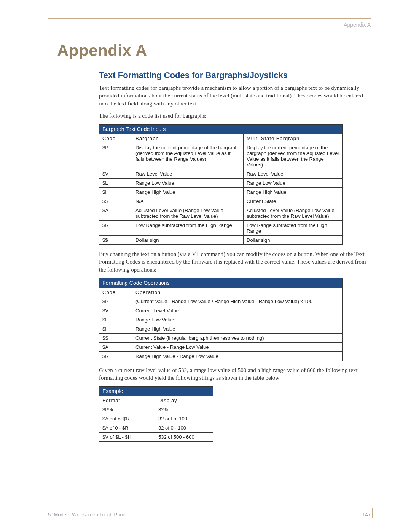 This screenshot has height=532, width=411. Describe the element at coordinates (188, 139) in the screenshot. I see `column-header: Bargraph` at that location.